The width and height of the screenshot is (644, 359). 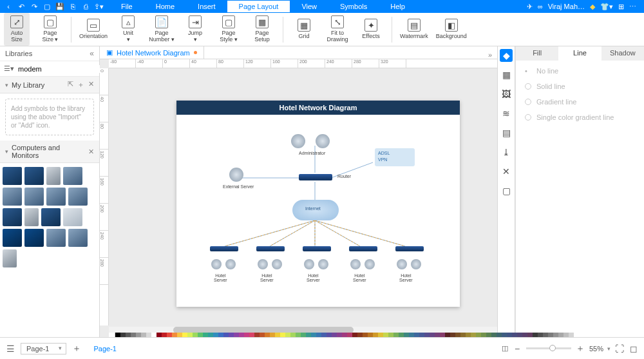 I want to click on menu-home: Home, so click(x=165, y=6).